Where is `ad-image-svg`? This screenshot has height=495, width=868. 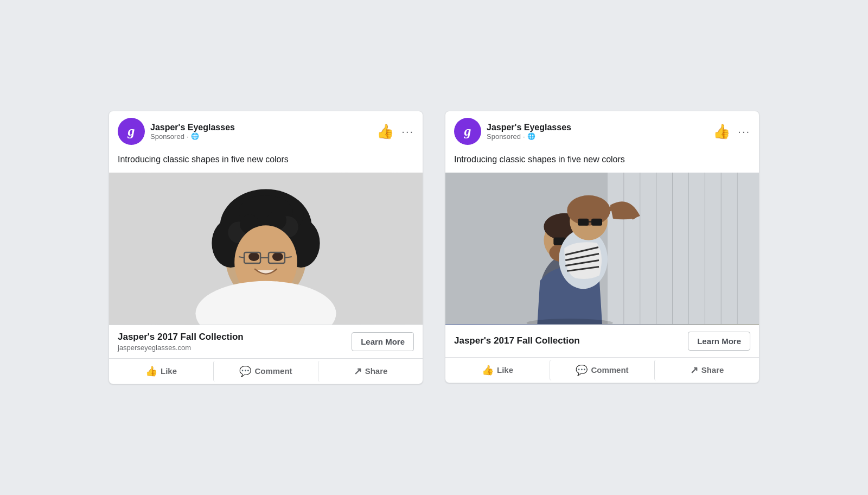 ad-image-svg is located at coordinates (266, 249).